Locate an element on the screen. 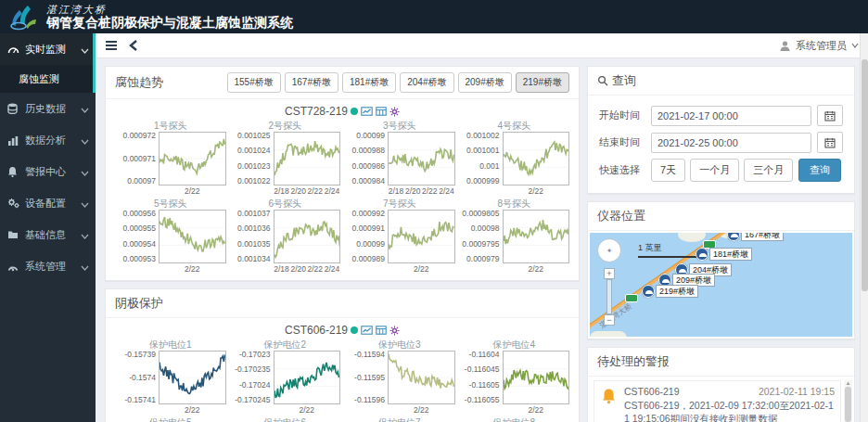 The width and height of the screenshot is (868, 422). quick-range-button-一个月: 一个月 is located at coordinates (714, 171).